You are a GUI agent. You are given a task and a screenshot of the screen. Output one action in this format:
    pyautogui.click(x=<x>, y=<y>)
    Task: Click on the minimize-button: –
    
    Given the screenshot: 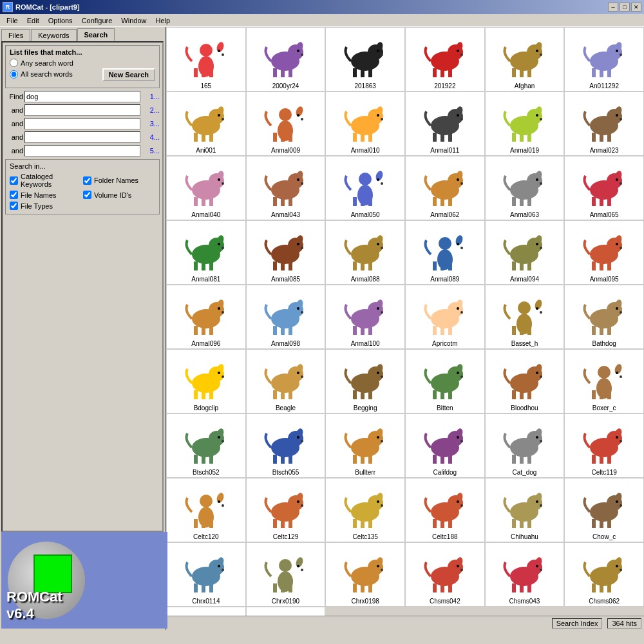 What is the action you would take?
    pyautogui.click(x=613, y=7)
    